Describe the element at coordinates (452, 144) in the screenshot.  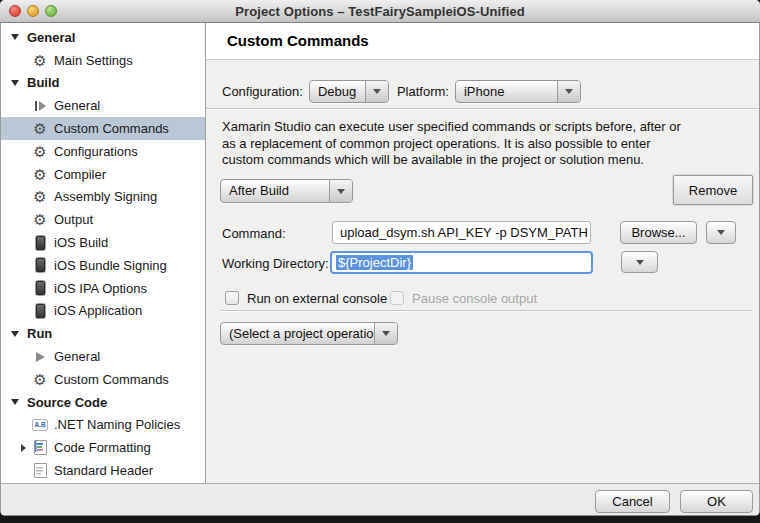
I see `description-text: Xamarin Studio can execute user specifie…` at that location.